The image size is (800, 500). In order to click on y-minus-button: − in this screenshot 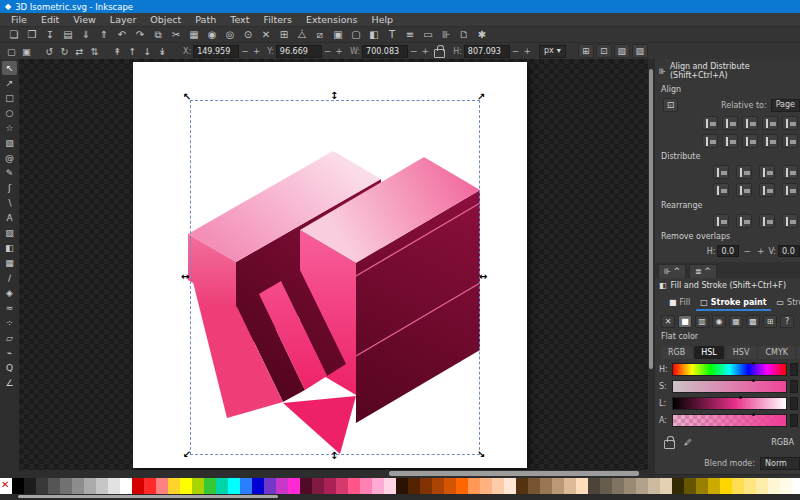, I will do `click(328, 51)`.